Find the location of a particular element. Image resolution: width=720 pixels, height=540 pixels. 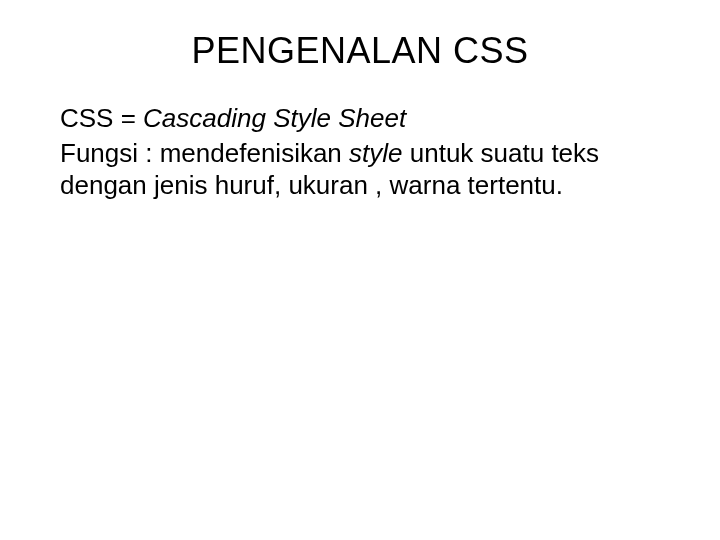

function-line: Fungsi : mendefenisikan style untuk suat… is located at coordinates (360, 170).